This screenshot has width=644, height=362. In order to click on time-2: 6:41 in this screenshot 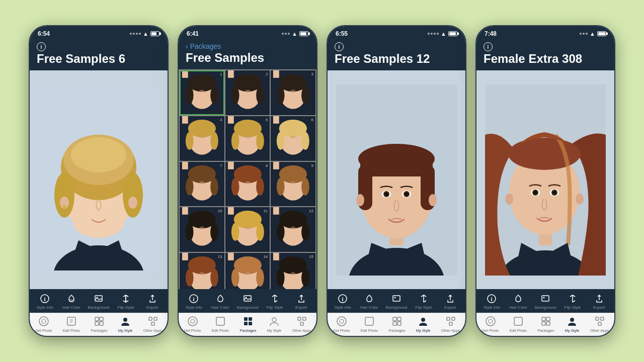, I will do `click(193, 34)`.